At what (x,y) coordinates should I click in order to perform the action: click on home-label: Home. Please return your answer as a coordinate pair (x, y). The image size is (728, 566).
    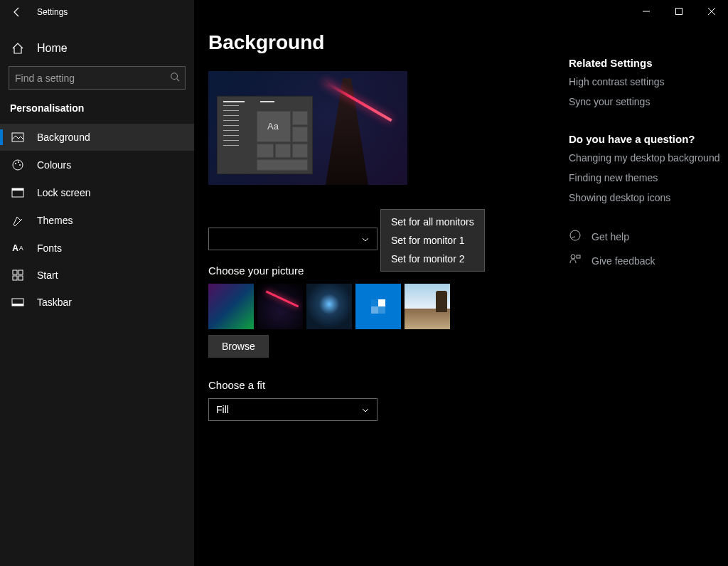
    Looking at the image, I should click on (53, 48).